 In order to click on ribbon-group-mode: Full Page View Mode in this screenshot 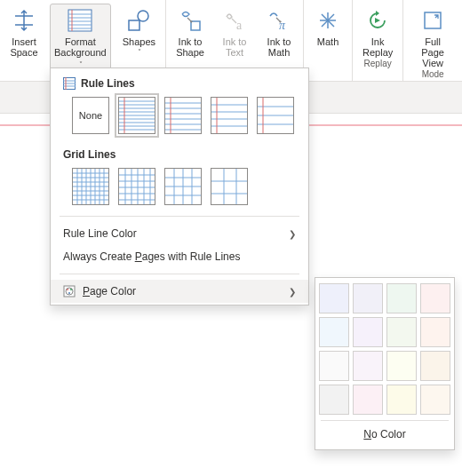, I will do `click(433, 41)`.